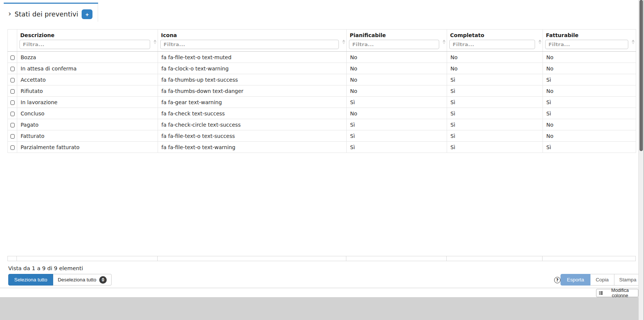 The image size is (644, 320). What do you see at coordinates (492, 44) in the screenshot?
I see `filter-input-completato` at bounding box center [492, 44].